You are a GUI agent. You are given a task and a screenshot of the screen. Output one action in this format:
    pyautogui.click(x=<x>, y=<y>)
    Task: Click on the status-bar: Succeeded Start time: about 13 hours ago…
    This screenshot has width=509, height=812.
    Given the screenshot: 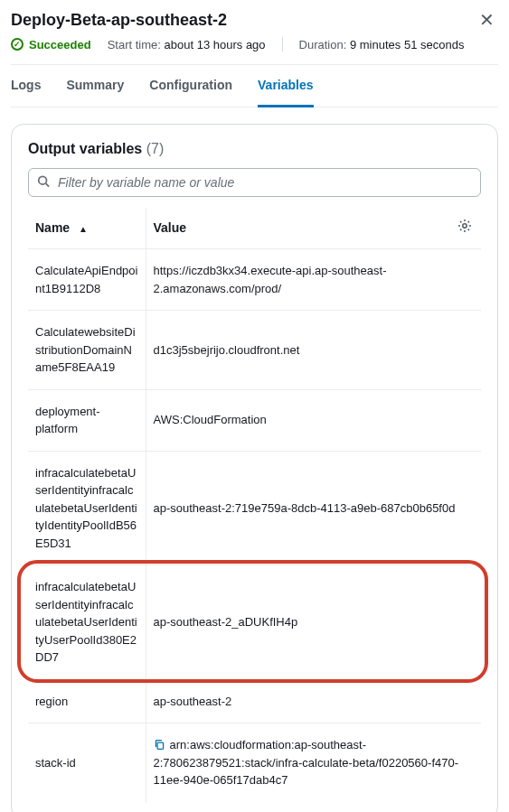 What is the action you would take?
    pyautogui.click(x=255, y=51)
    